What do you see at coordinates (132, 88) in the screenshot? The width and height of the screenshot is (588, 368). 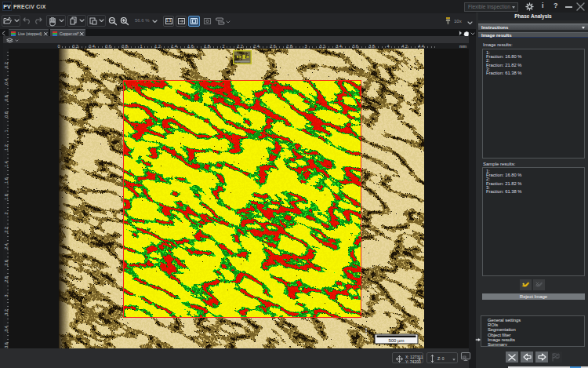 I see `svg-text: ROI` at bounding box center [132, 88].